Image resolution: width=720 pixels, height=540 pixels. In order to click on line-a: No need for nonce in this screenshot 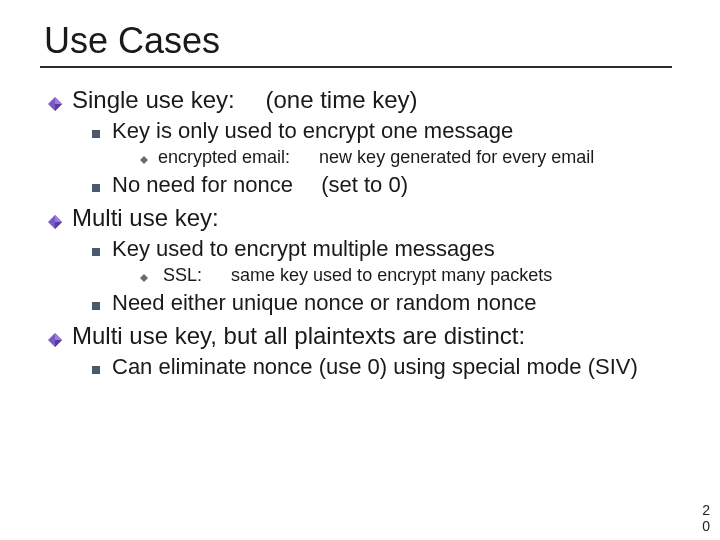, I will do `click(202, 184)`.